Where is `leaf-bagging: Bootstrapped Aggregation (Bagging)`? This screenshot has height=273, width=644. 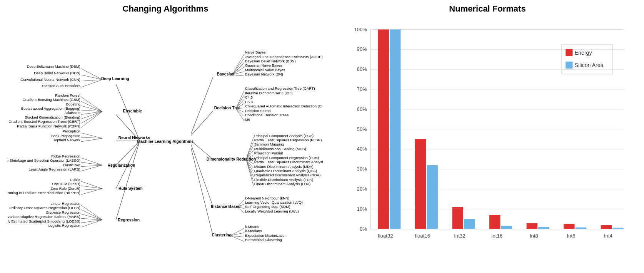
leaf-bagging: Bootstrapped Aggregation (Bagging) is located at coordinates (51, 109).